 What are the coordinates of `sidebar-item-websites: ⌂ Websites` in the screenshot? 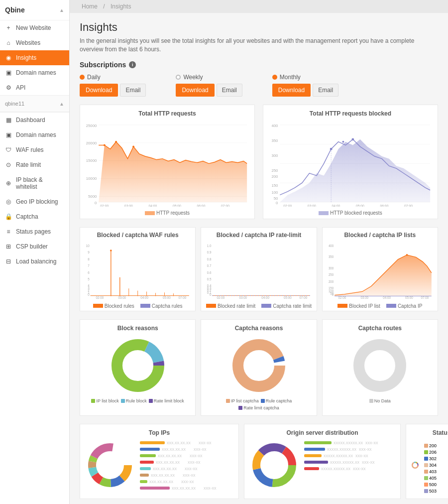 It's located at (35, 43).